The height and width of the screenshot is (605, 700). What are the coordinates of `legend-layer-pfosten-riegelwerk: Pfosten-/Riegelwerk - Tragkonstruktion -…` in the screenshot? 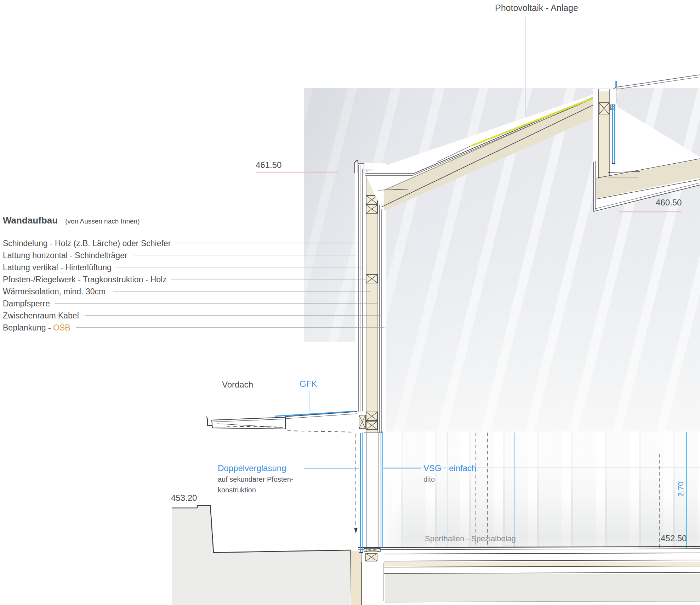 It's located at (85, 280).